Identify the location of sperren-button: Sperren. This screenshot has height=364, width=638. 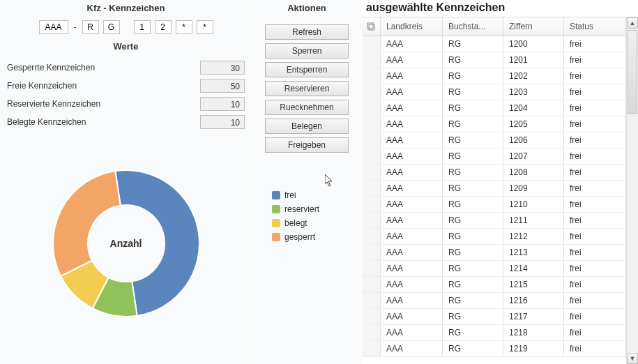
(307, 51).